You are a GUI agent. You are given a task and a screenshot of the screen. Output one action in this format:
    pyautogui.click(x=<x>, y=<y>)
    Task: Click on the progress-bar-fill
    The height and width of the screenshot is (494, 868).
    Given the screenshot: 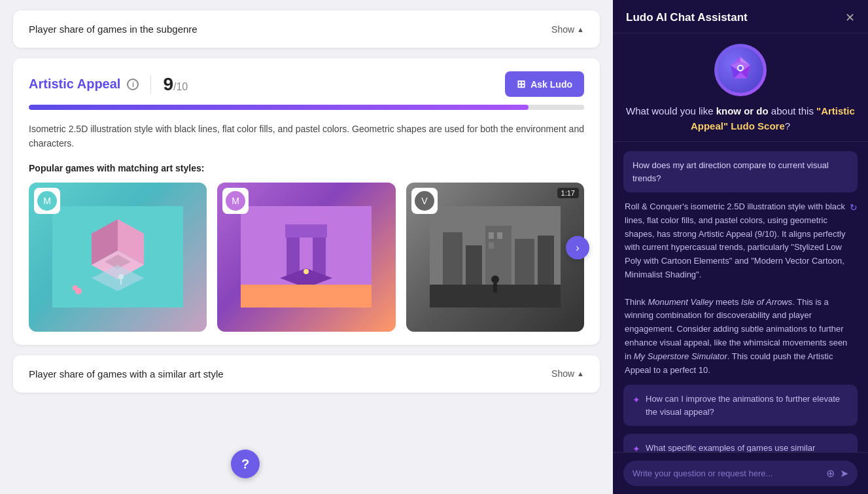 What is the action you would take?
    pyautogui.click(x=279, y=107)
    